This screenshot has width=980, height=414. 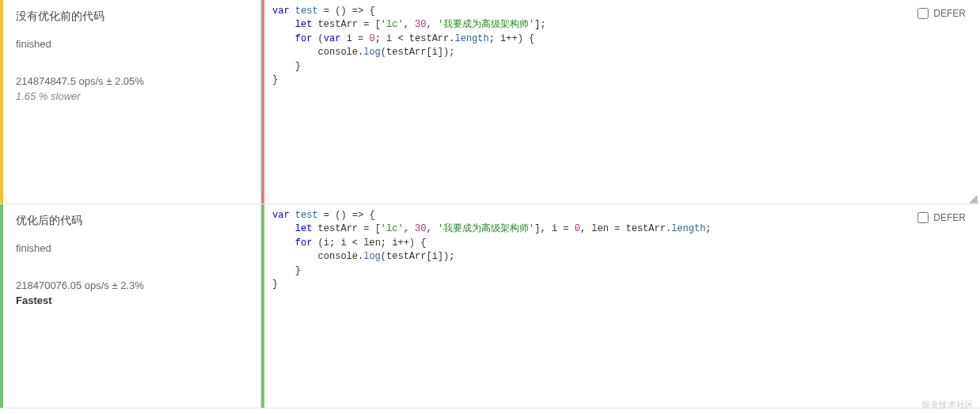 I want to click on test-ops: 218470076.05 ops/s ± 2.3%, so click(x=130, y=285).